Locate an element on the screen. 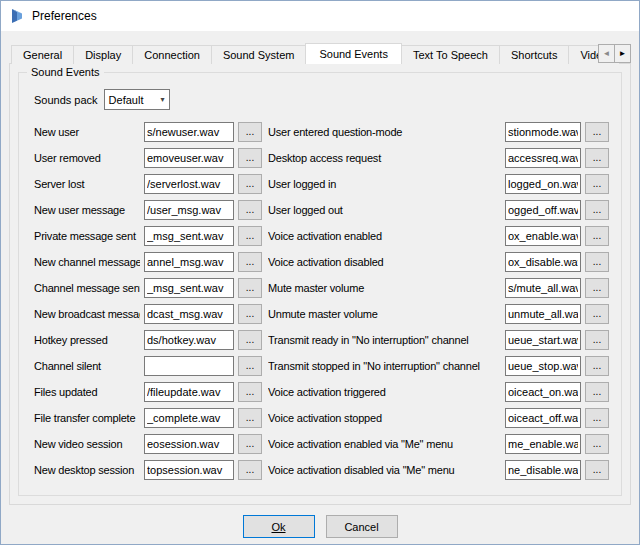 This screenshot has width=640, height=545. sound-event-row: Files updated ... is located at coordinates (148, 392).